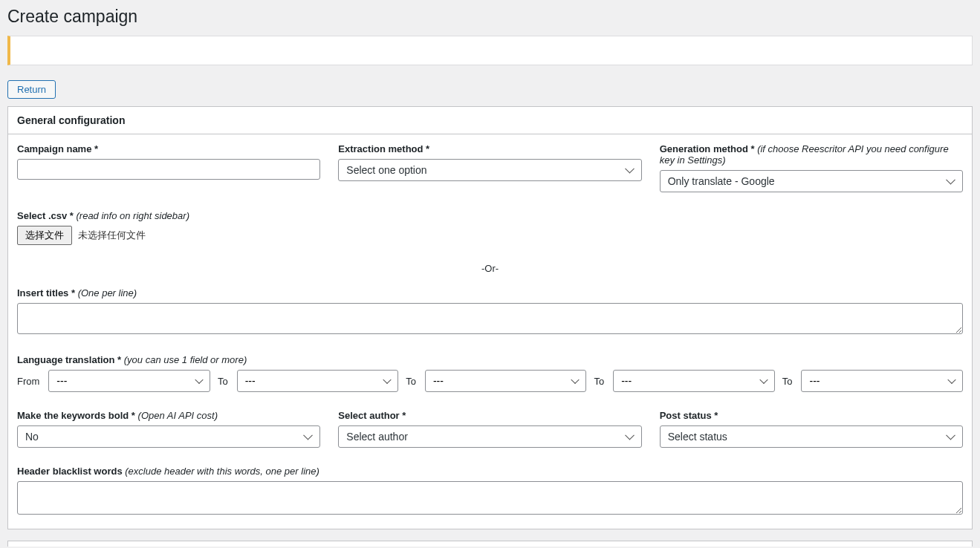 The width and height of the screenshot is (980, 548). I want to click on lang-from-select: ---, so click(129, 381).